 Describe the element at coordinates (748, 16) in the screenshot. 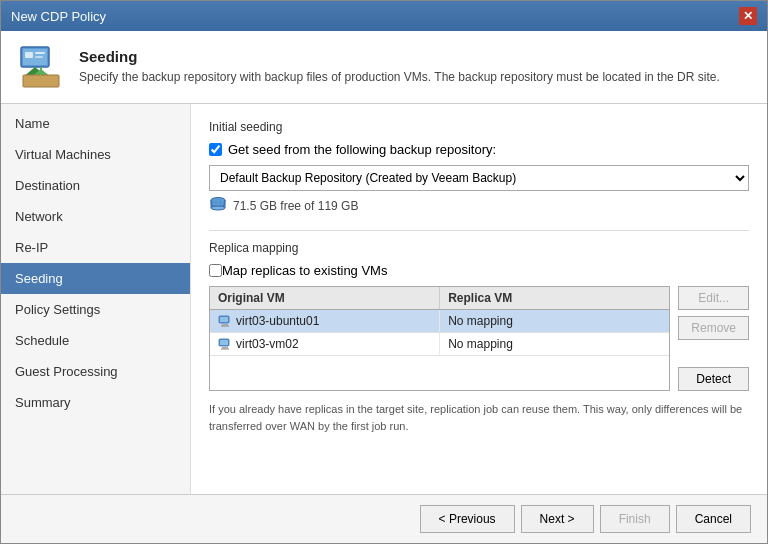

I see `close-button: ✕` at that location.